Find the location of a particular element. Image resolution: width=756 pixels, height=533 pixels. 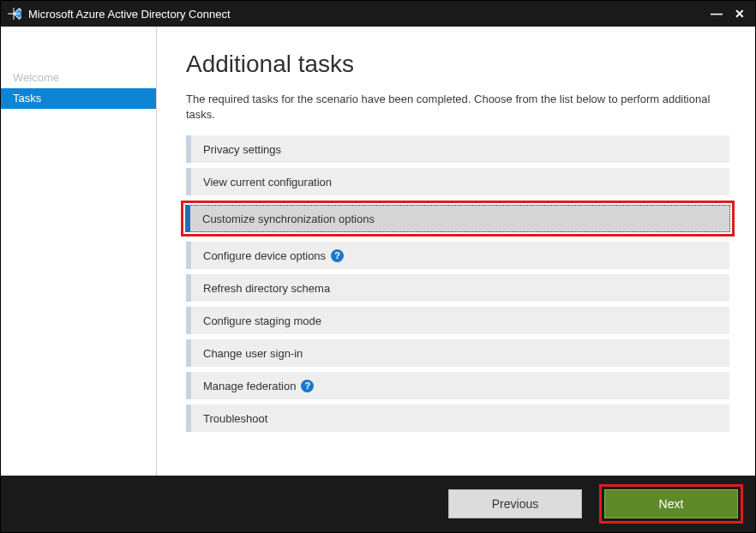

sidebar-item-label: Welcome is located at coordinates (36, 77).